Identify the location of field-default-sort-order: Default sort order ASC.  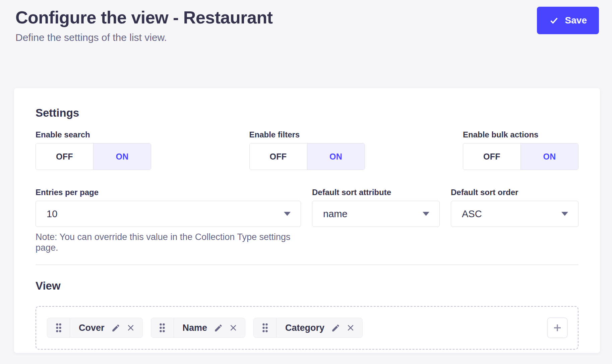
(515, 207).